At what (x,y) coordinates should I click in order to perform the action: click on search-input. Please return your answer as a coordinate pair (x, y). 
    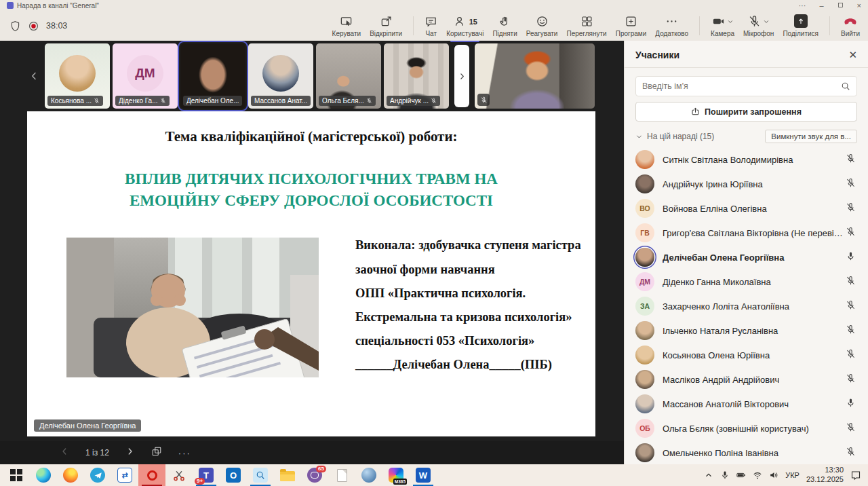
    Looking at the image, I should click on (742, 86).